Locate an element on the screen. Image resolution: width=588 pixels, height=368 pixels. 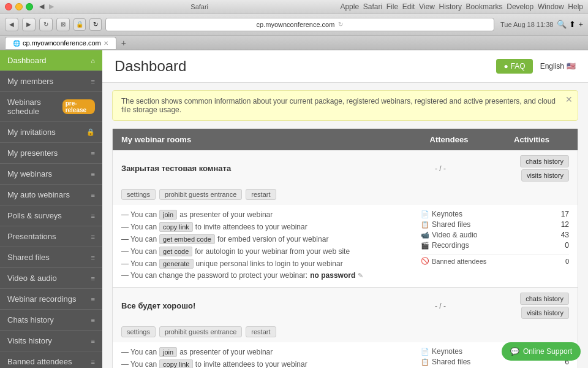
embed-code-link-1: get embed code is located at coordinates (187, 239).